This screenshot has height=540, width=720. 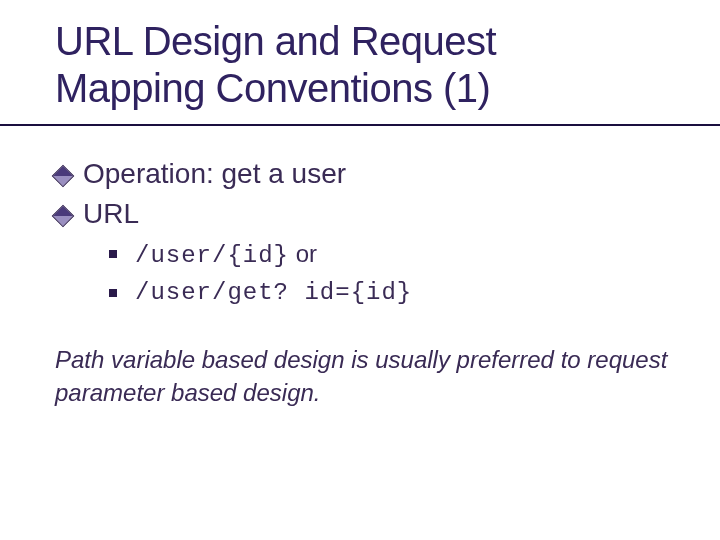 What do you see at coordinates (400, 273) in the screenshot?
I see `sub-bullet-group: /user/{id} or /user/get? id={id}` at bounding box center [400, 273].